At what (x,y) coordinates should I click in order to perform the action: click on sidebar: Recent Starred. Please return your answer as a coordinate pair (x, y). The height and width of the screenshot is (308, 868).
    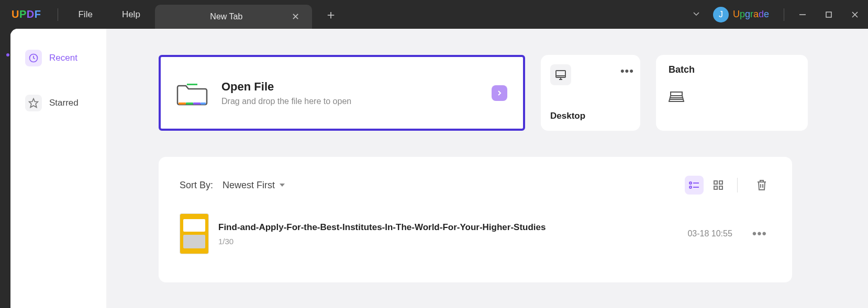
    Looking at the image, I should click on (59, 168).